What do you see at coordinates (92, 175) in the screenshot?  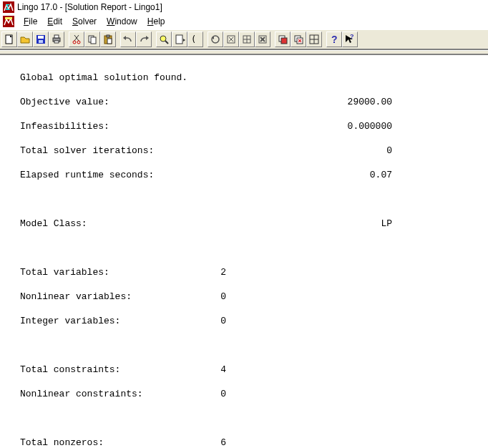 I see `label: Elapsed runtime seconds:` at bounding box center [92, 175].